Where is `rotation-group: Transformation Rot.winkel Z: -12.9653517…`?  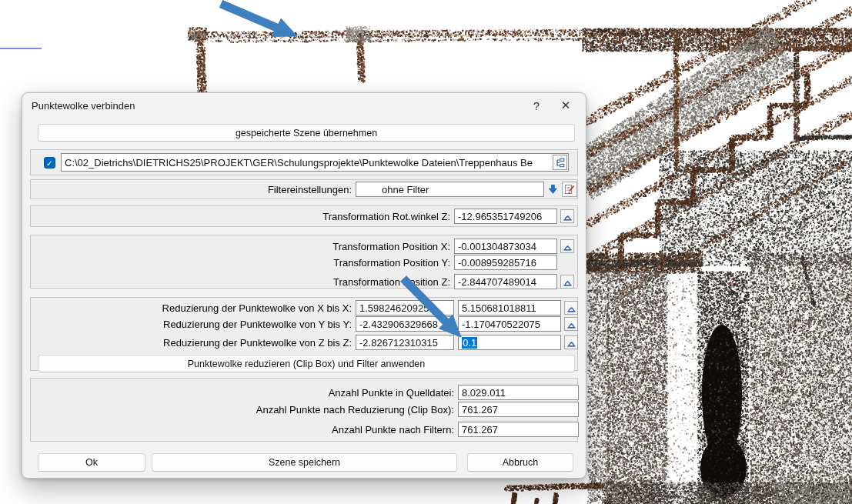 rotation-group: Transformation Rot.winkel Z: -12.9653517… is located at coordinates (304, 216).